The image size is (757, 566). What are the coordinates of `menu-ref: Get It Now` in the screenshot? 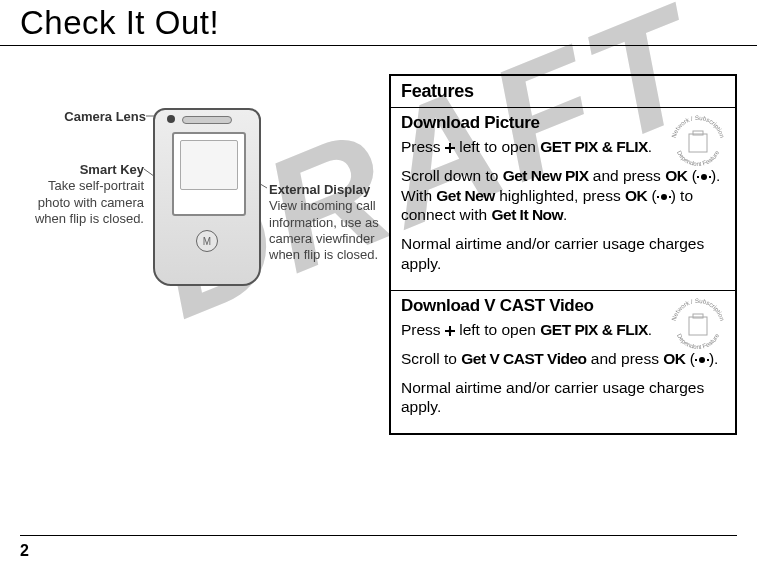 It's located at (527, 214).